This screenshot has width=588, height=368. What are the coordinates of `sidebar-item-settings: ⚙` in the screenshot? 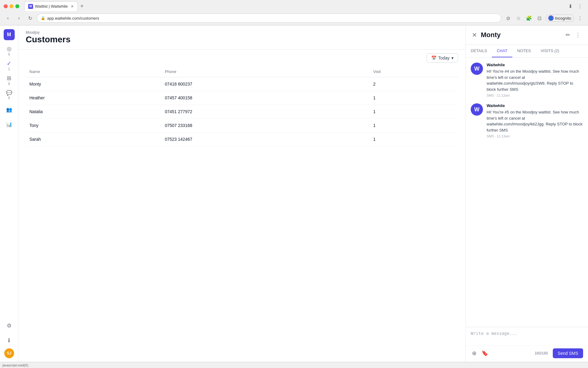 It's located at (9, 326).